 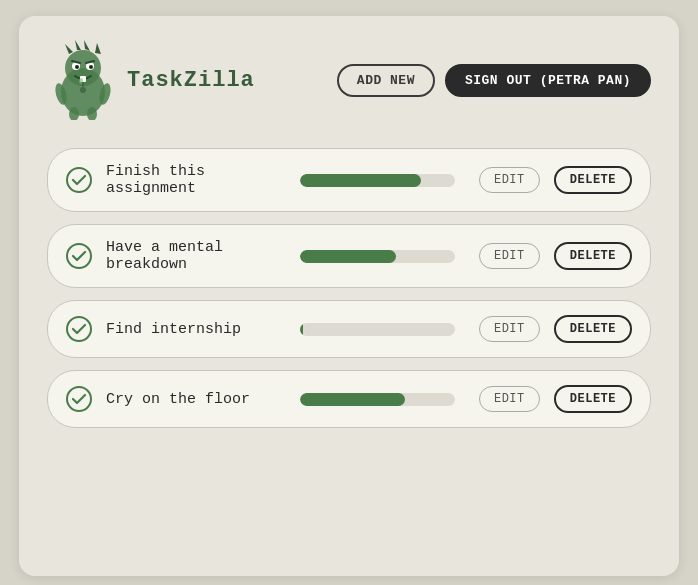 What do you see at coordinates (349, 399) in the screenshot?
I see `task-row: Cry on the floor EDIT DELETE` at bounding box center [349, 399].